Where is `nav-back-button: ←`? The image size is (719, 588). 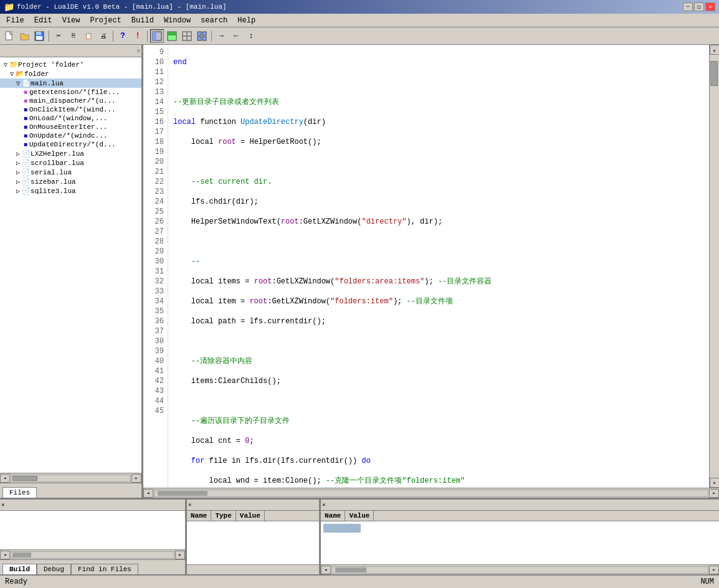 nav-back-button: ← is located at coordinates (236, 36).